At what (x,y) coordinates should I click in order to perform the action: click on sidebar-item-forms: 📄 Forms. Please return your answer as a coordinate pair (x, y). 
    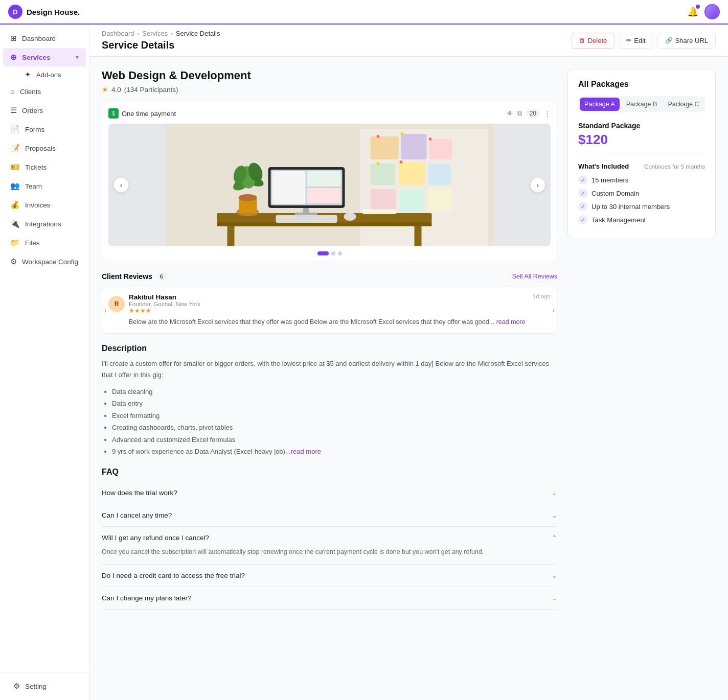
    Looking at the image, I should click on (44, 129).